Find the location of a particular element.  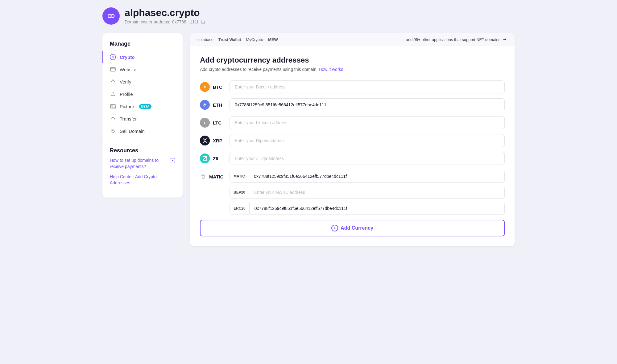

sidebar-item-website: Website is located at coordinates (143, 69).